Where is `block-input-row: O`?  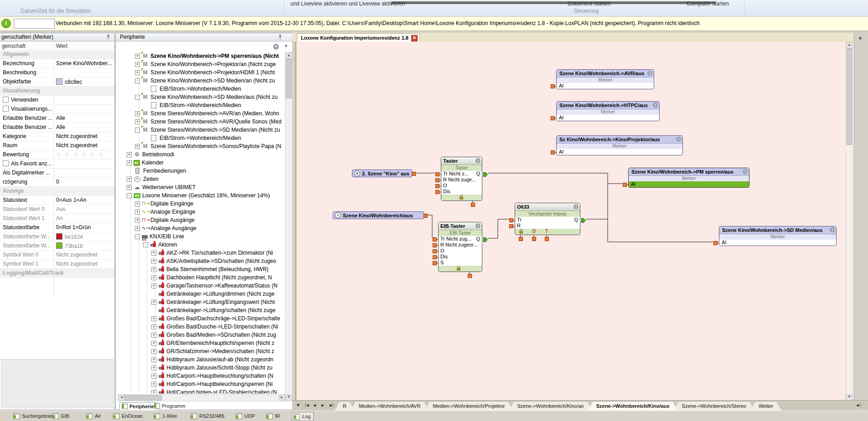 block-input-row: O is located at coordinates (461, 186).